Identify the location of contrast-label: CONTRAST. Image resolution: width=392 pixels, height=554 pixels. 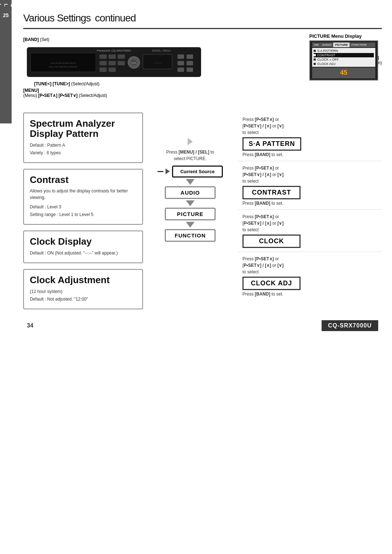
(271, 192).